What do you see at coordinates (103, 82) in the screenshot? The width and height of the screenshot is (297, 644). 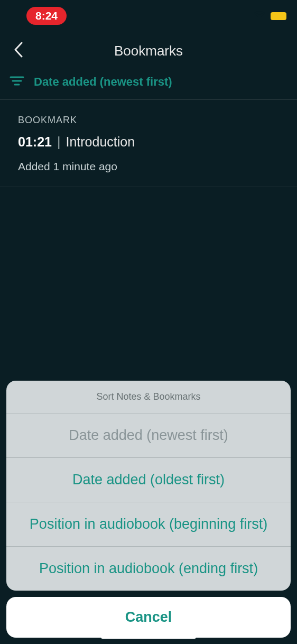 I see `sort-label: Date added (newest first)` at bounding box center [103, 82].